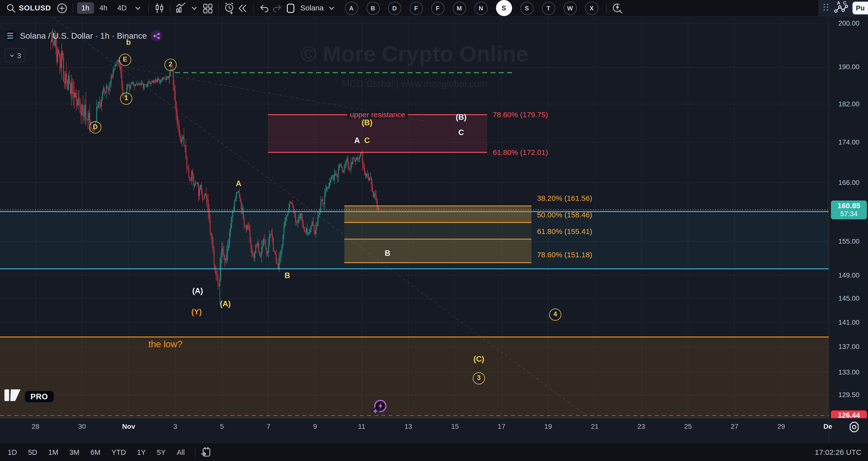  Describe the element at coordinates (377, 115) in the screenshot. I see `upper-resistance-label: upper resistance` at that location.